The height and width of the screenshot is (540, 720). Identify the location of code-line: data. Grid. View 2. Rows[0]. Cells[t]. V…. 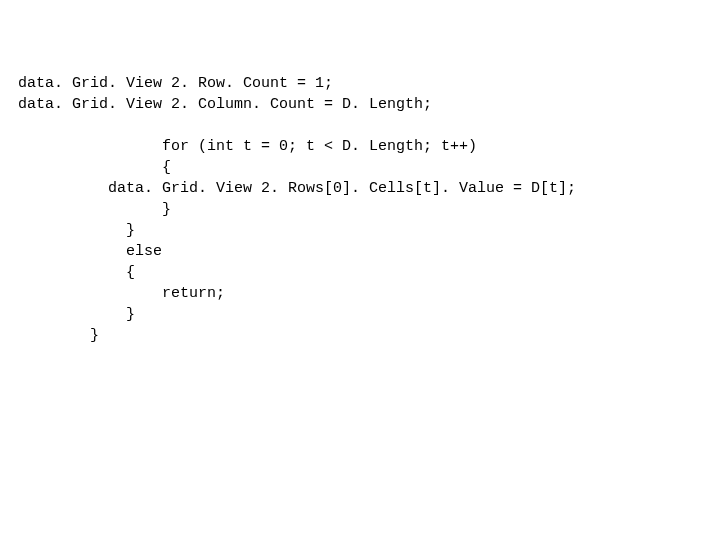
(297, 188).